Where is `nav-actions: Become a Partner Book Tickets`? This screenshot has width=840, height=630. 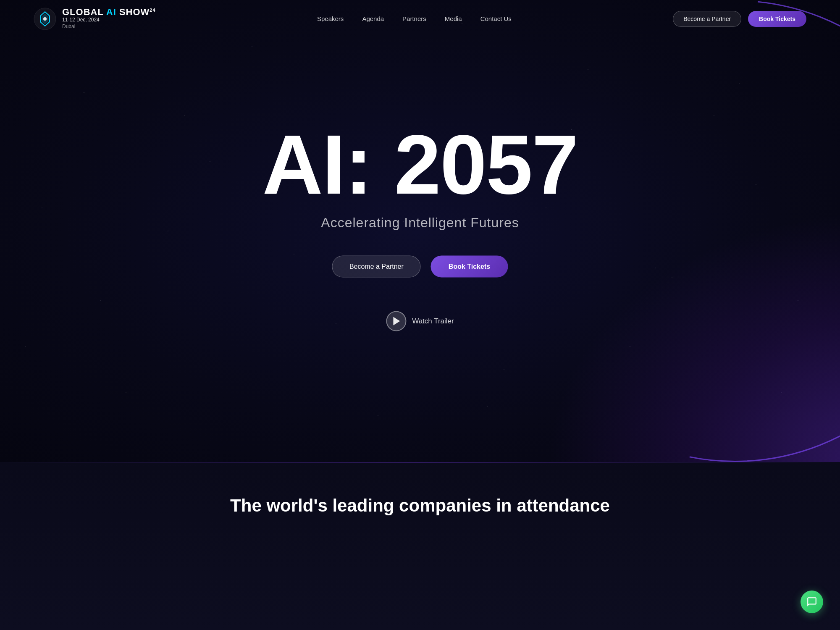
nav-actions: Become a Partner Book Tickets is located at coordinates (740, 19).